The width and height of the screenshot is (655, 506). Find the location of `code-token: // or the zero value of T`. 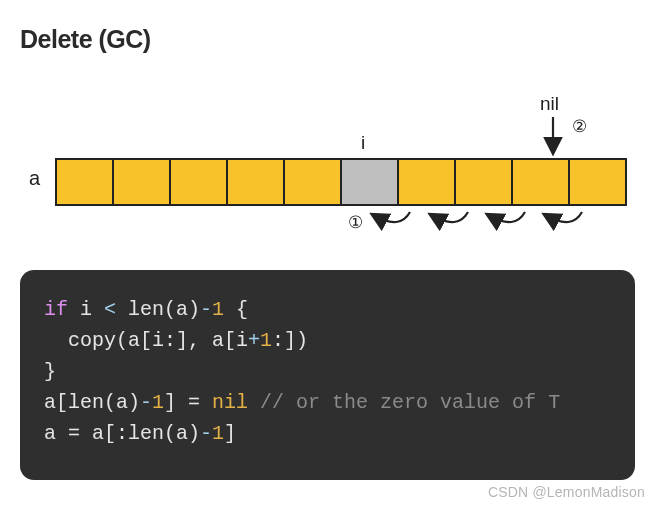

code-token: // or the zero value of T is located at coordinates (404, 402).